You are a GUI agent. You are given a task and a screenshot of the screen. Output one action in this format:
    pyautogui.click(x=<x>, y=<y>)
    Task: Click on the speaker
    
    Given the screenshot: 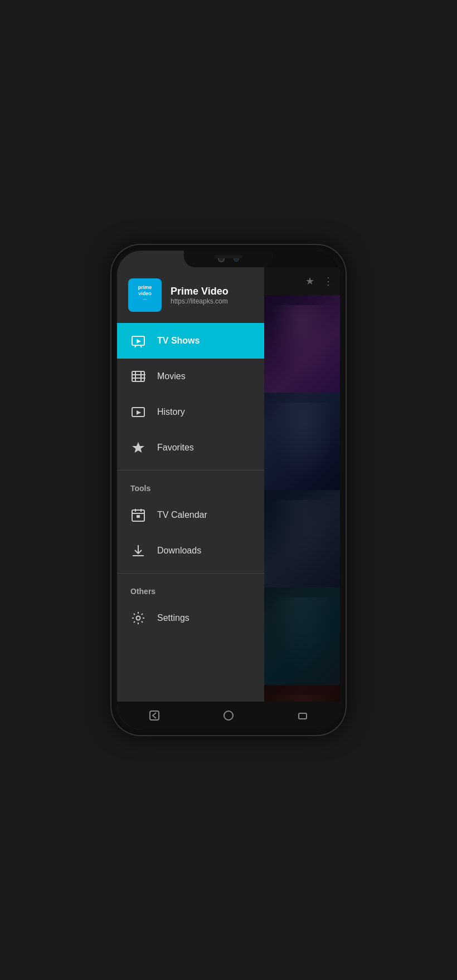 What is the action you would take?
    pyautogui.click(x=229, y=257)
    